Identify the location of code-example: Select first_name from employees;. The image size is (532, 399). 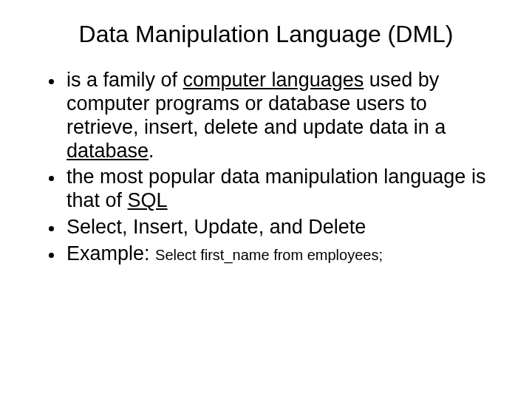
(269, 255).